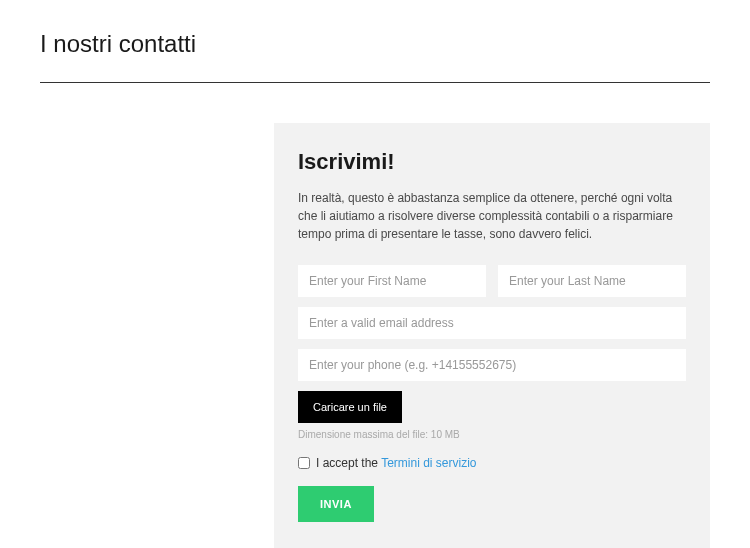  I want to click on upload-file-button: Caricare un file, so click(350, 407).